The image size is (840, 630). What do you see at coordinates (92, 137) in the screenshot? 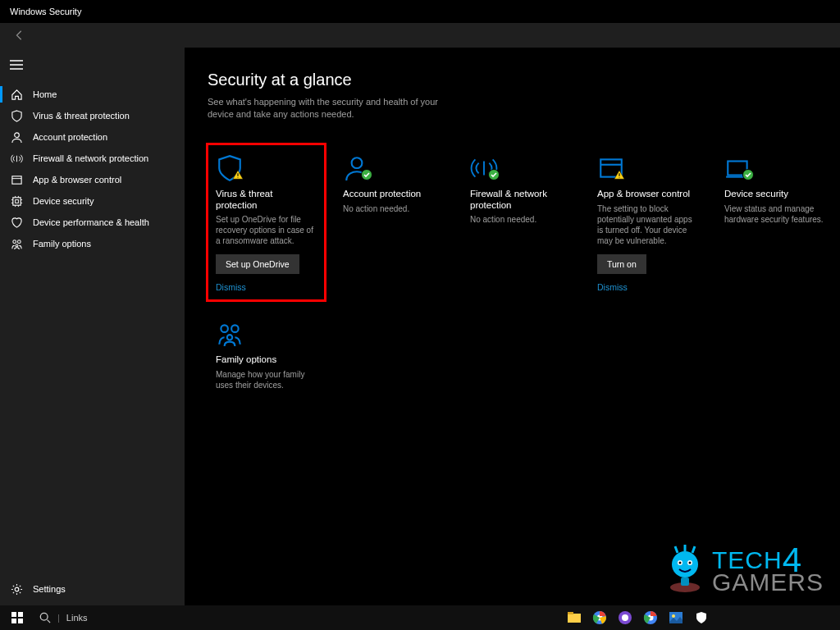
I see `sidebar-item-account: Account protection` at bounding box center [92, 137].